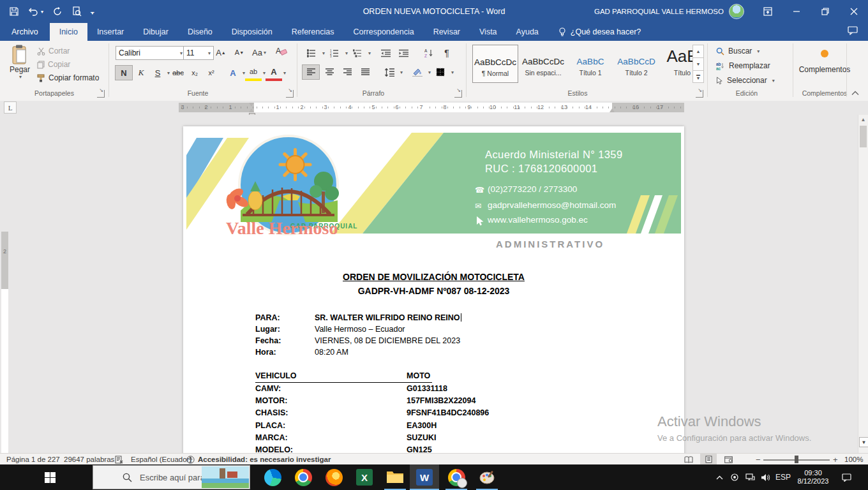 This screenshot has height=490, width=868. What do you see at coordinates (743, 66) in the screenshot?
I see `replace-button: abac Reemplazar` at bounding box center [743, 66].